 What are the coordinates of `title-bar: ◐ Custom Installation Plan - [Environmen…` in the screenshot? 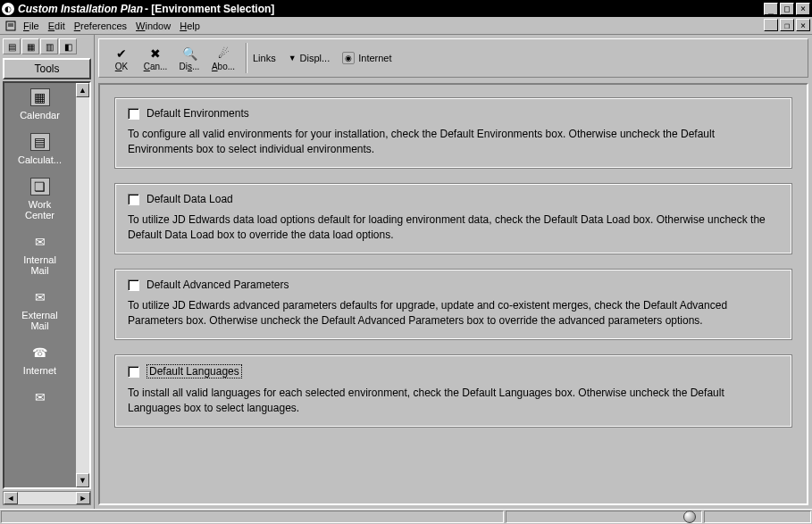 It's located at (406, 9).